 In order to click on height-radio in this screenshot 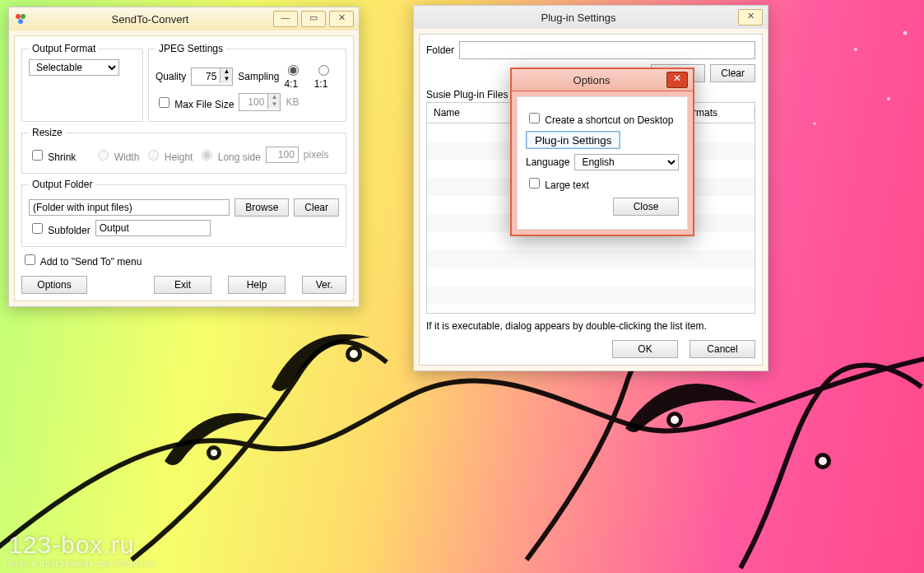, I will do `click(153, 155)`.